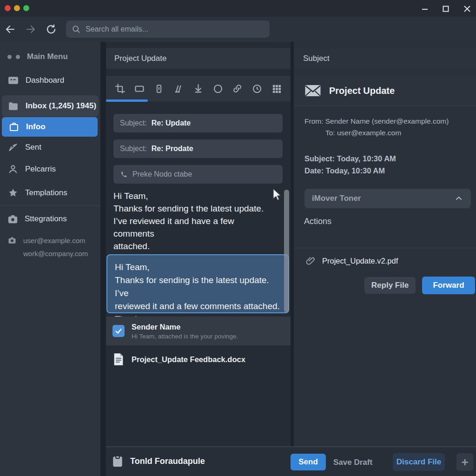 This screenshot has width=476, height=476. What do you see at coordinates (174, 29) in the screenshot?
I see `search-input` at bounding box center [174, 29].